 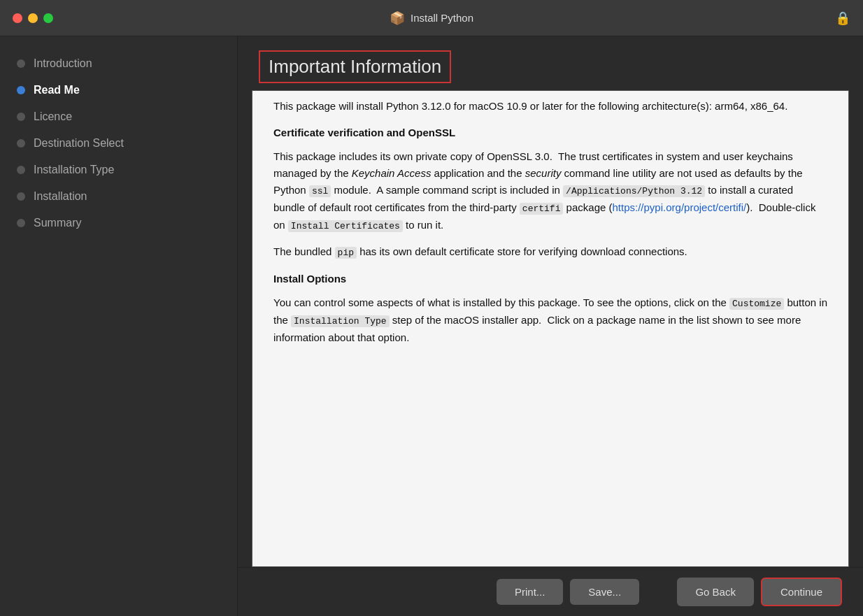 What do you see at coordinates (21, 117) in the screenshot?
I see `licence-dot` at bounding box center [21, 117].